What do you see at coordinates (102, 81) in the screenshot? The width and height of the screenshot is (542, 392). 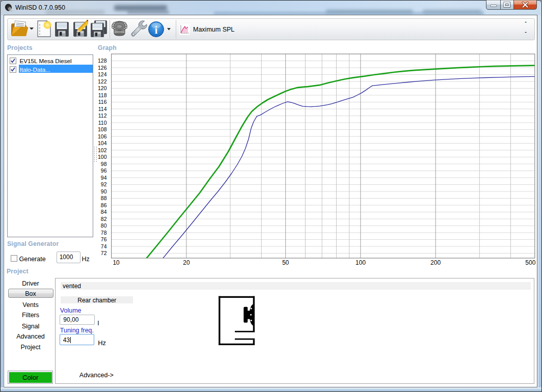 I see `svg-text: 122` at bounding box center [102, 81].